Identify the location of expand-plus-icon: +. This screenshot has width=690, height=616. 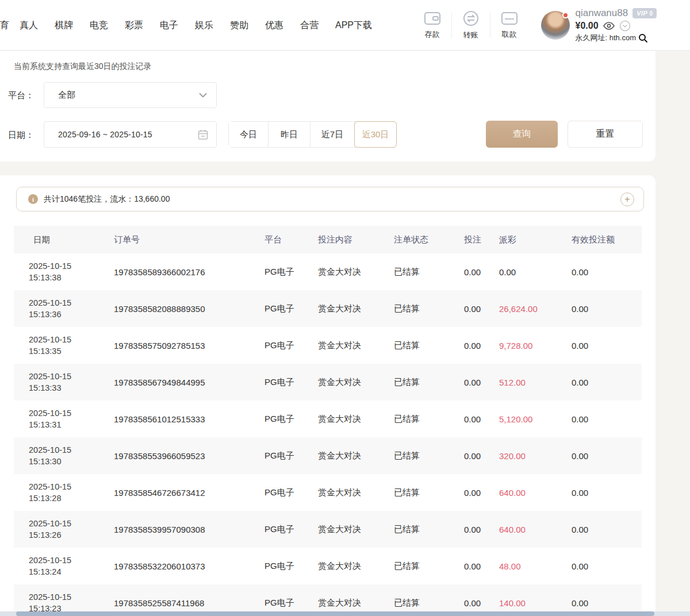
(627, 199).